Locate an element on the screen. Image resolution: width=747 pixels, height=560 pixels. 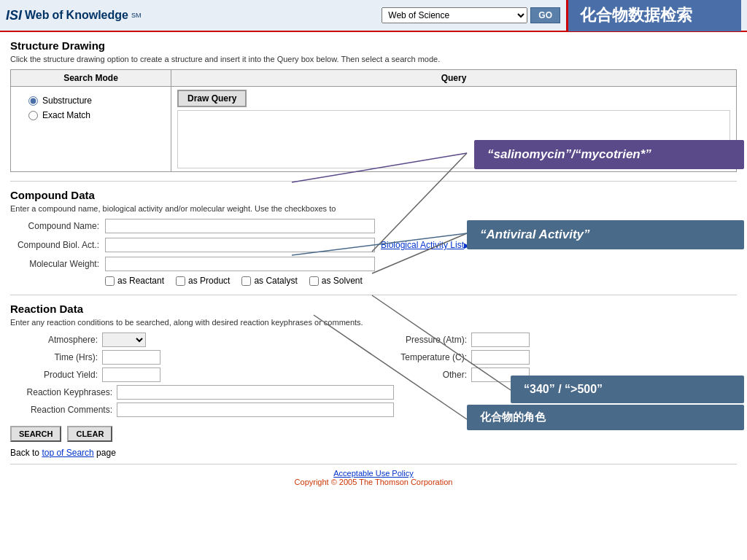
product-yield-input is located at coordinates (131, 375).